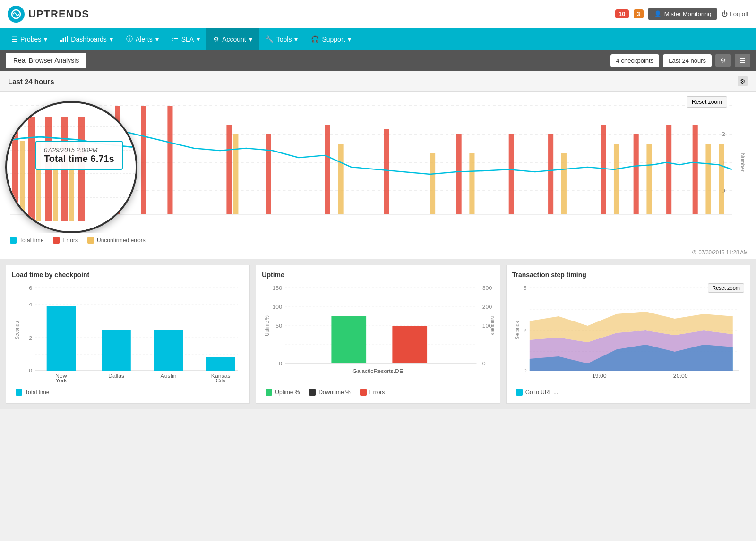 This screenshot has width=756, height=541. I want to click on header-right: 10 3 👤 Mister Monitoring ⏻ Log off, so click(682, 14).